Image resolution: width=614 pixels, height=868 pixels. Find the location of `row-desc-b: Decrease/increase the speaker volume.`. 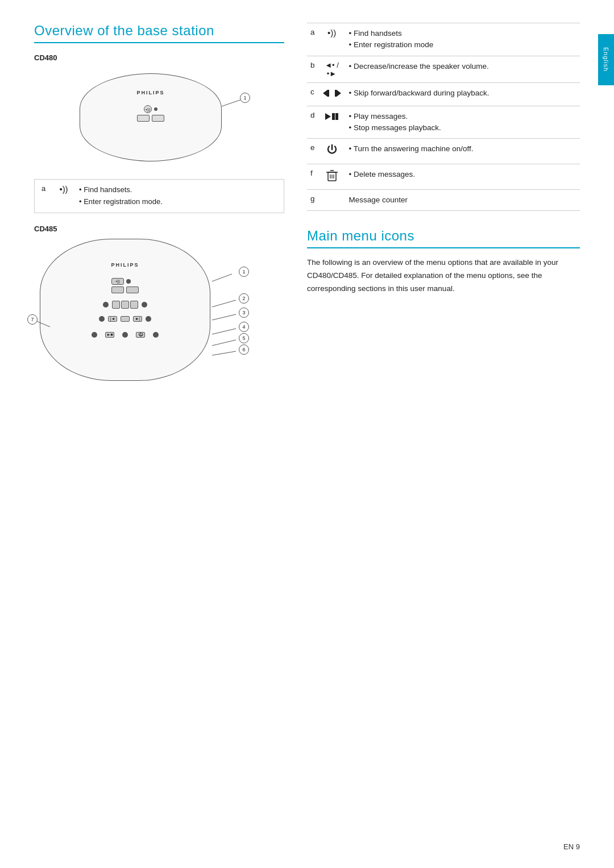

row-desc-b: Decrease/increase the speaker volume. is located at coordinates (463, 69).